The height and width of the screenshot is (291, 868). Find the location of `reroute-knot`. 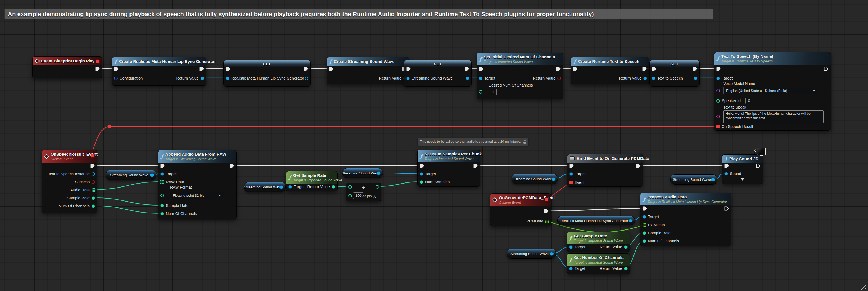

reroute-knot is located at coordinates (110, 126).